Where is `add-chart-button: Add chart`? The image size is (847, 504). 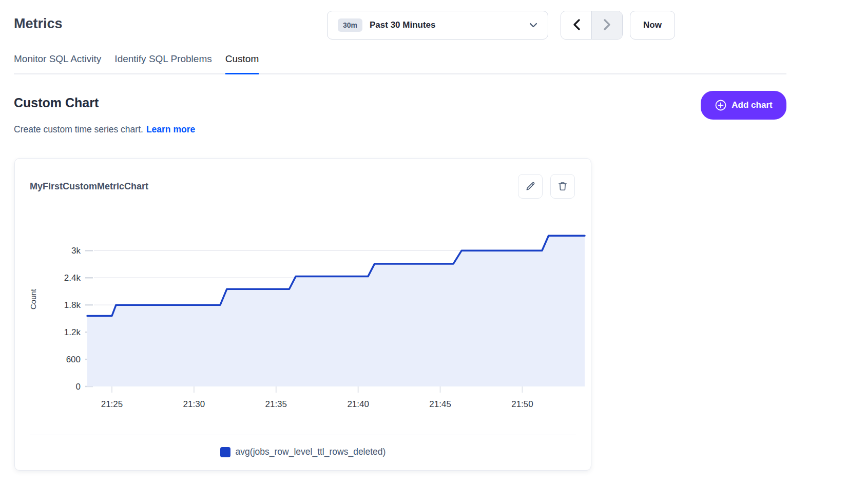
add-chart-button: Add chart is located at coordinates (743, 105).